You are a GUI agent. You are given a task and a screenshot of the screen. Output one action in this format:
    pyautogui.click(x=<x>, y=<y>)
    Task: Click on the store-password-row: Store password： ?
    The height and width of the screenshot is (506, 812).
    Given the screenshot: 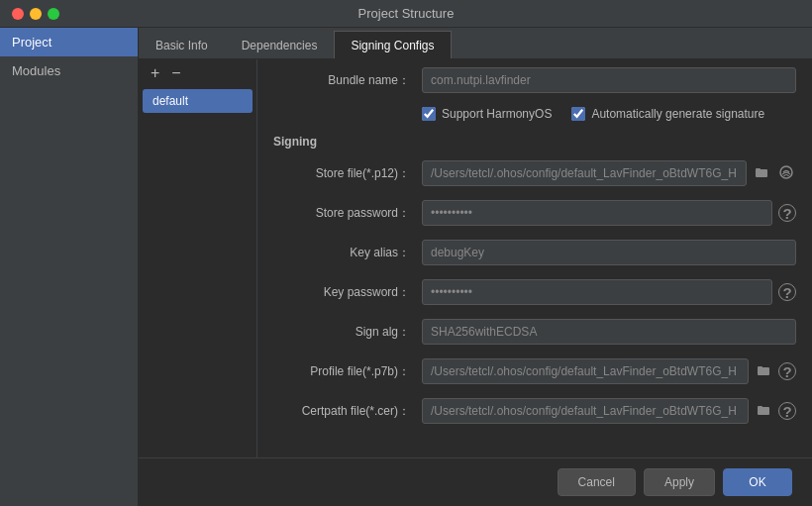 What is the action you would take?
    pyautogui.click(x=535, y=213)
    